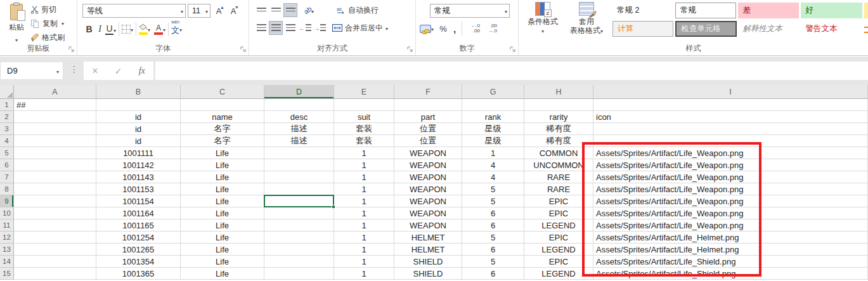  I want to click on bold-button: B, so click(89, 29).